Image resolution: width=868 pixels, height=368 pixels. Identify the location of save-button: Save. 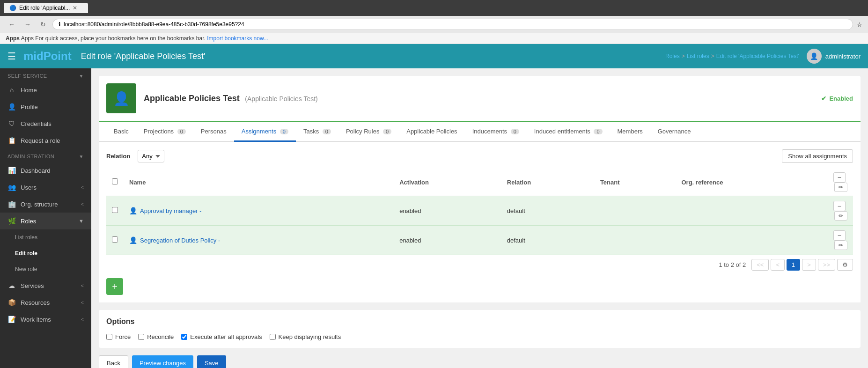
(212, 361).